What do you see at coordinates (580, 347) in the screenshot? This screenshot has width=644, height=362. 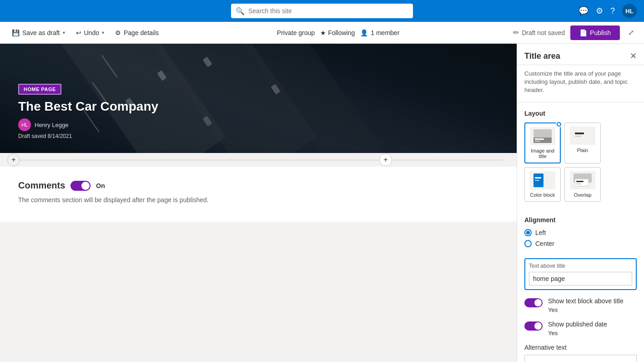 I see `alt-text-label: Alternative text` at bounding box center [580, 347].